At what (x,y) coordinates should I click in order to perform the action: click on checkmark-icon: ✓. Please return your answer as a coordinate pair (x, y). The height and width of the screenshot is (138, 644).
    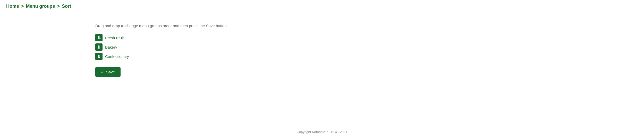
    Looking at the image, I should click on (103, 72).